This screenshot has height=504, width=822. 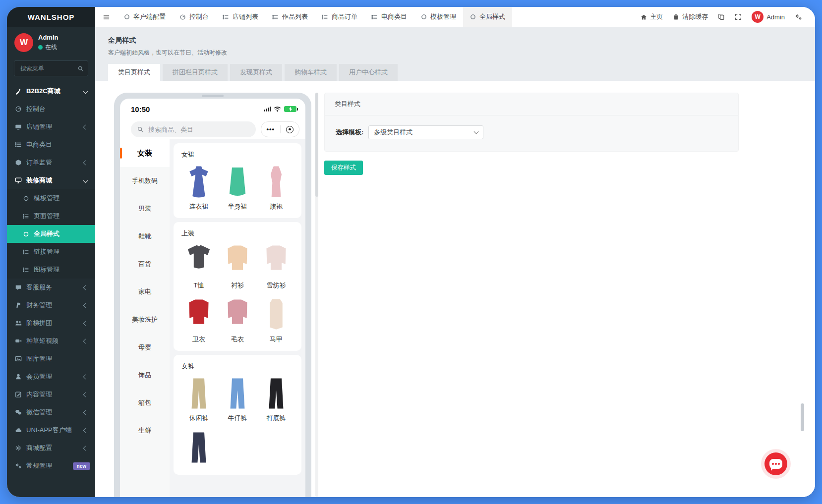 What do you see at coordinates (51, 448) in the screenshot?
I see `sidebar-item-mall-config: 商城配置` at bounding box center [51, 448].